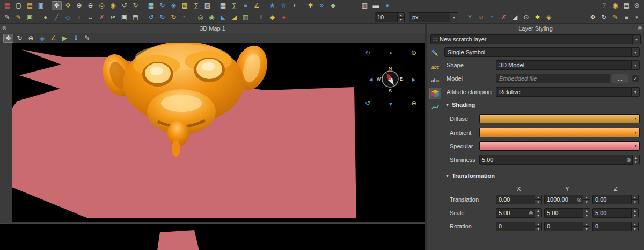 The height and width of the screenshot is (250, 644). I want to click on rotation-z-spinbox: 0 ⊗ ▴ ▾, so click(616, 226).